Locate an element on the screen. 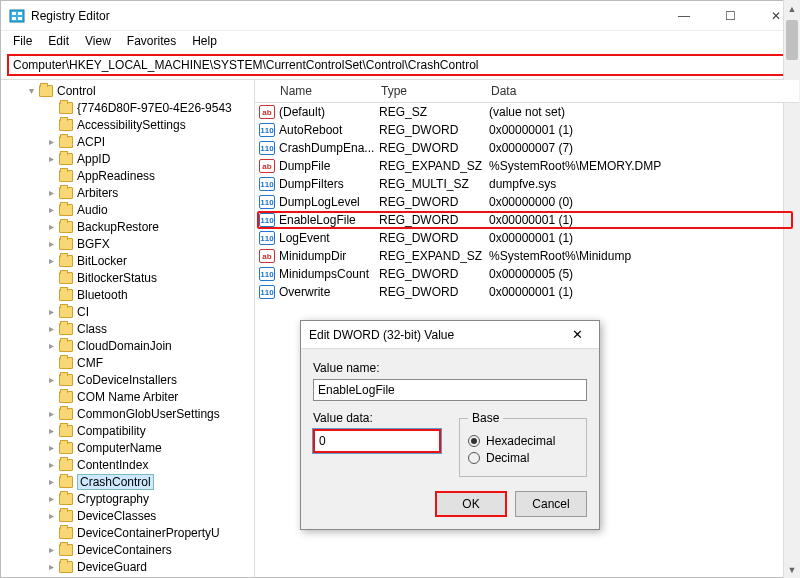  tree-label: AccessibilitySettings is located at coordinates (132, 125).